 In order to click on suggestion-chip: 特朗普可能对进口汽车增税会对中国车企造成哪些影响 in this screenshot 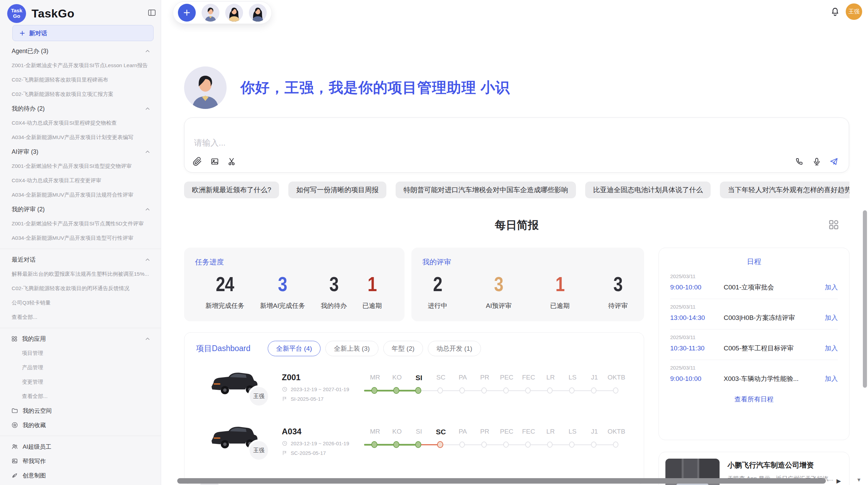, I will do `click(486, 190)`.